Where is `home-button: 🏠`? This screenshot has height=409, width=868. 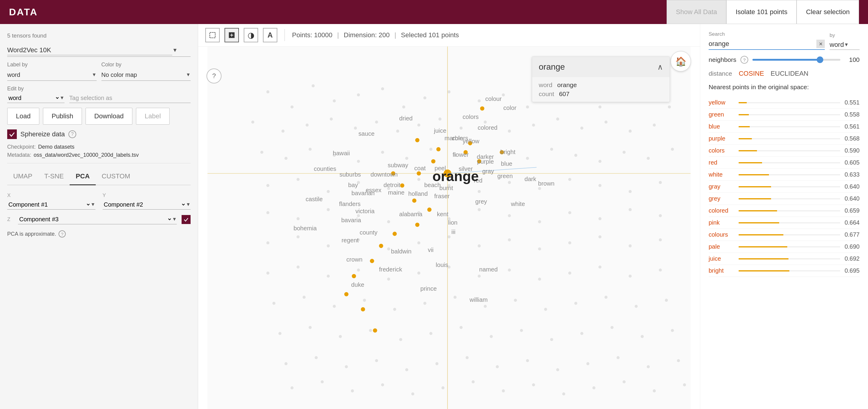 home-button: 🏠 is located at coordinates (681, 61).